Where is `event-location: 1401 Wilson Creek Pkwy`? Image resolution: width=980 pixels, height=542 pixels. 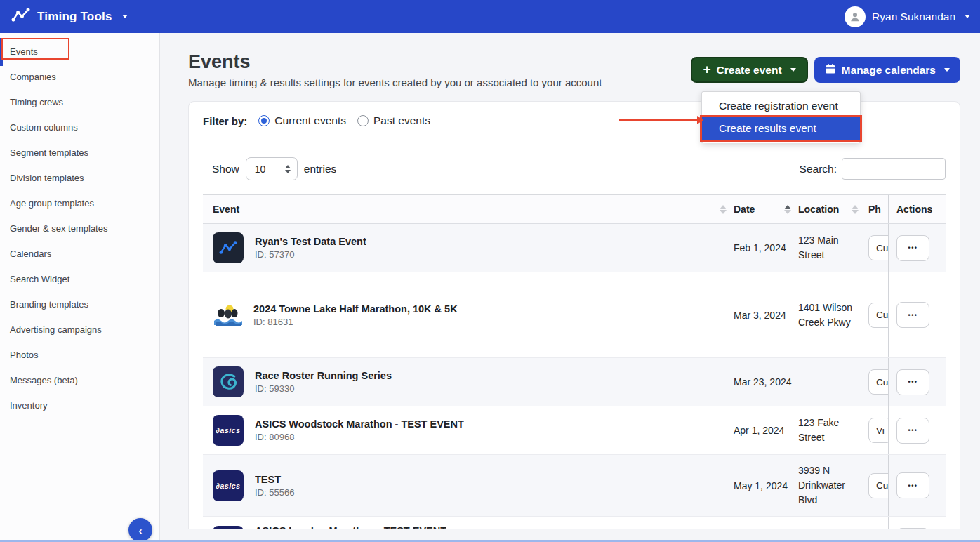 event-location: 1401 Wilson Creek Pkwy is located at coordinates (833, 315).